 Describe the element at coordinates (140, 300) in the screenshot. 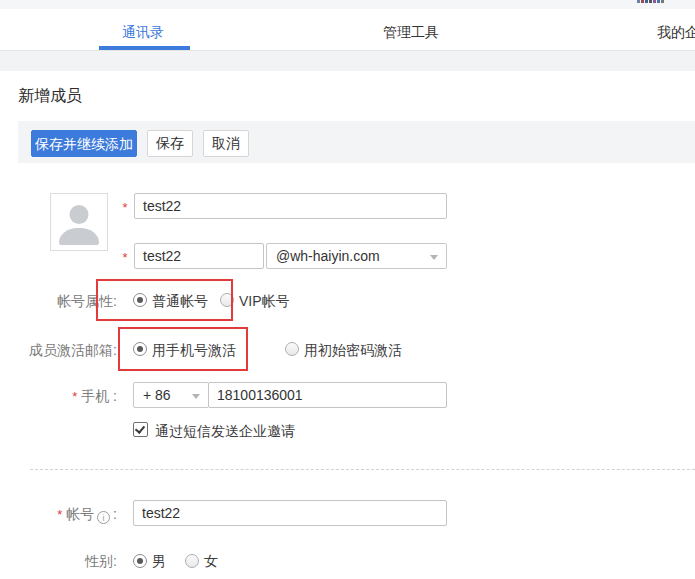

I see `radio-normal-account` at that location.